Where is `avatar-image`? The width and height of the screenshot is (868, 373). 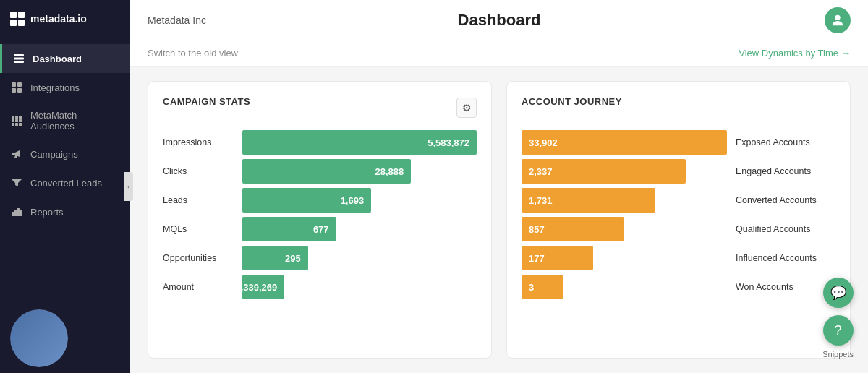 avatar-image is located at coordinates (39, 338).